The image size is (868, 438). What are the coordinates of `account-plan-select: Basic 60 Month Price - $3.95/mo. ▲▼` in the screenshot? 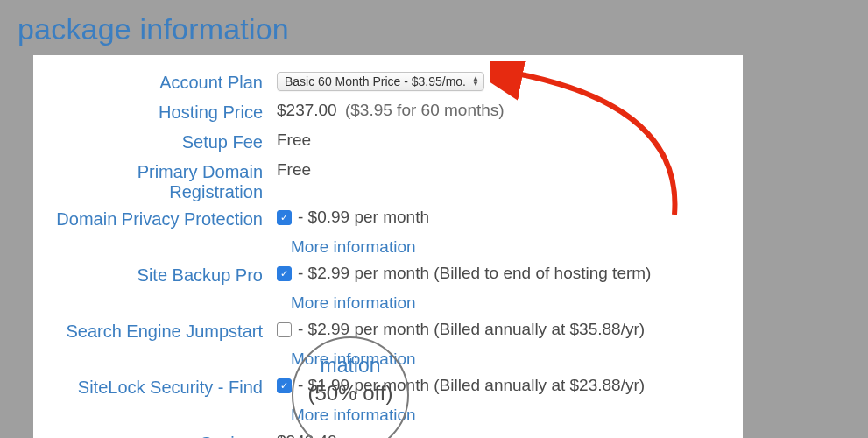 It's located at (380, 81).